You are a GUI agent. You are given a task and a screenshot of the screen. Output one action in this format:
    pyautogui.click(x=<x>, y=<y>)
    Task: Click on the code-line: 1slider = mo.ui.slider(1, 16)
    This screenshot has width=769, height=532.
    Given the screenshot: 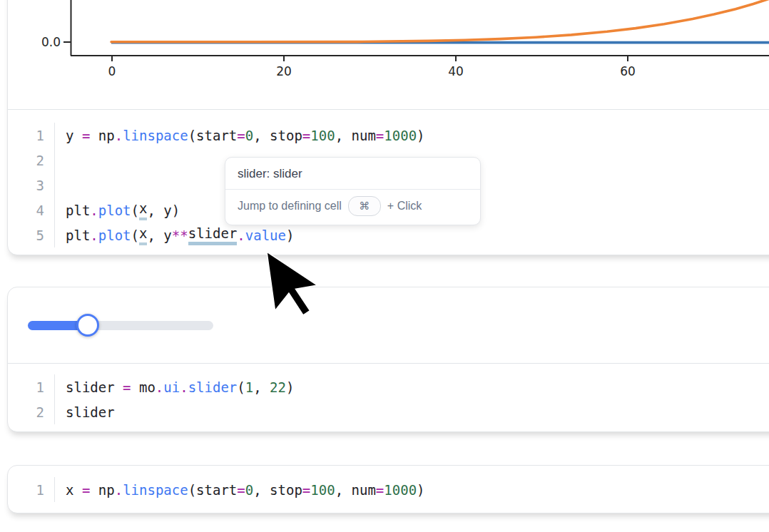 What is the action you would take?
    pyautogui.click(x=388, y=387)
    